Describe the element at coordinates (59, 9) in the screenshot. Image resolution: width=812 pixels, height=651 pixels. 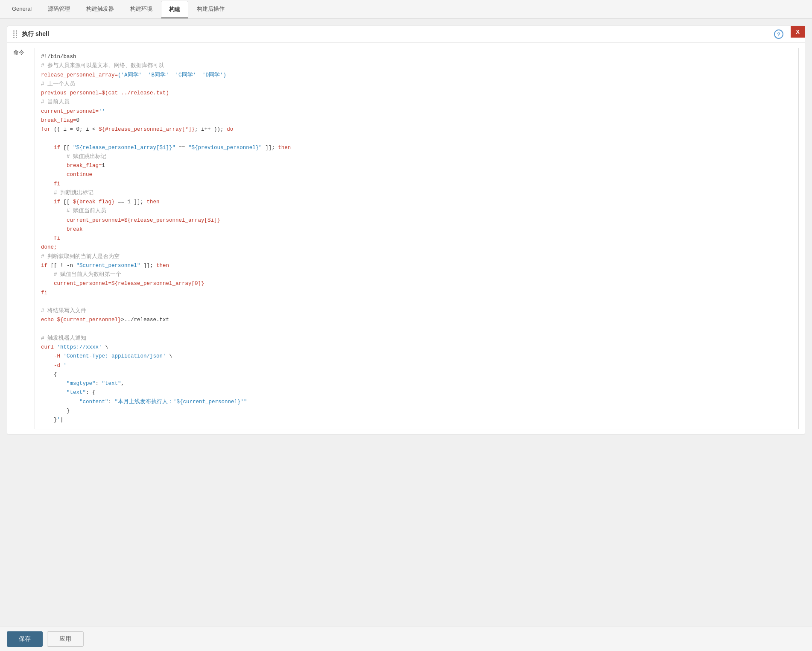
I see `tab-source: 源码管理` at that location.